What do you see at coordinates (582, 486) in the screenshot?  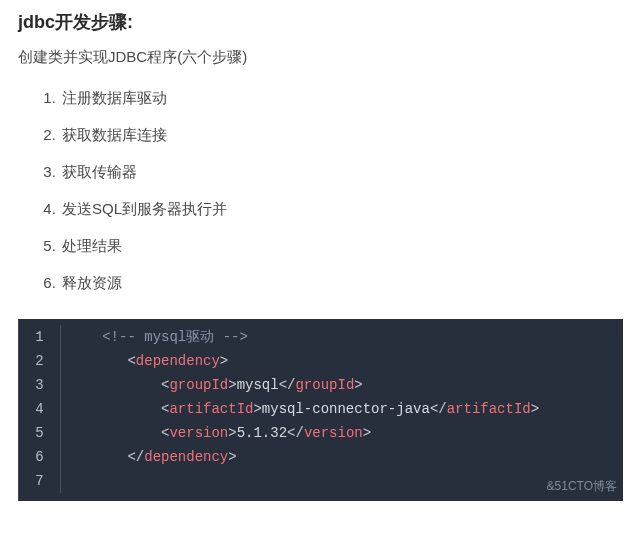 I see `watermark: &51CTO博客` at bounding box center [582, 486].